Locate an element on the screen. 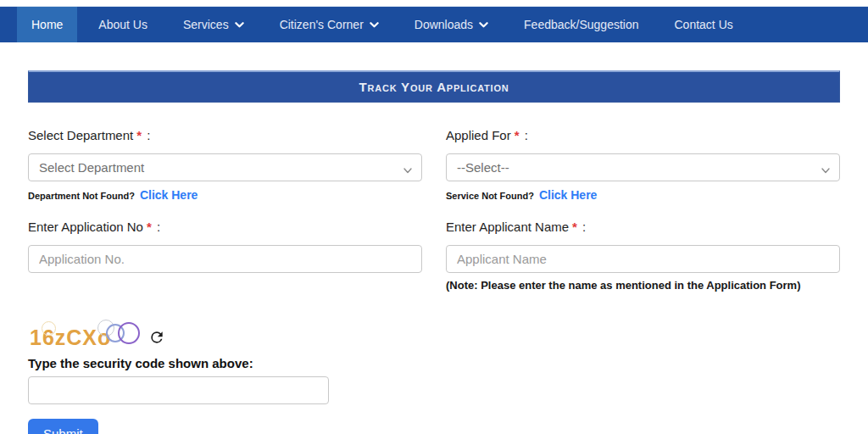 The height and width of the screenshot is (434, 868). field-select-department: Select Department* : Select Department D… is located at coordinates (225, 164).